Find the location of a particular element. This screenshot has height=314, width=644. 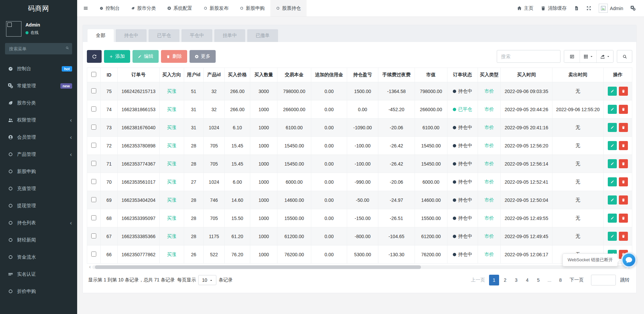

chat-widget-button is located at coordinates (629, 260).